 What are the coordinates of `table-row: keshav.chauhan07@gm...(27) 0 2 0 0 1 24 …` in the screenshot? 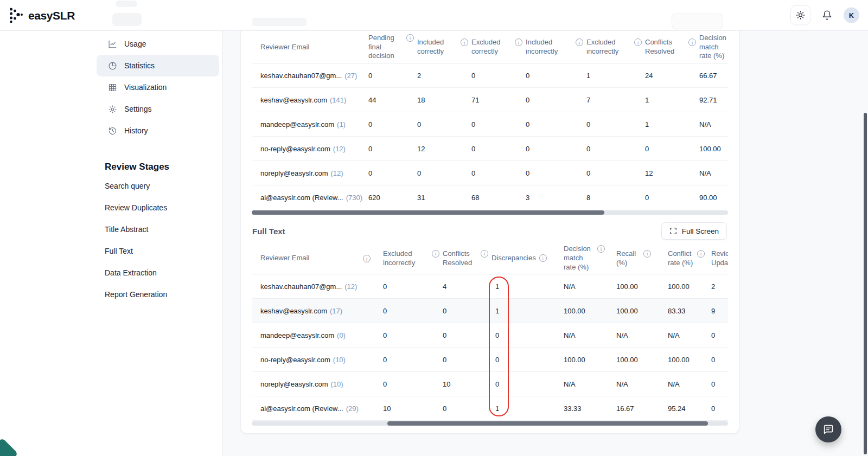 It's located at (490, 76).